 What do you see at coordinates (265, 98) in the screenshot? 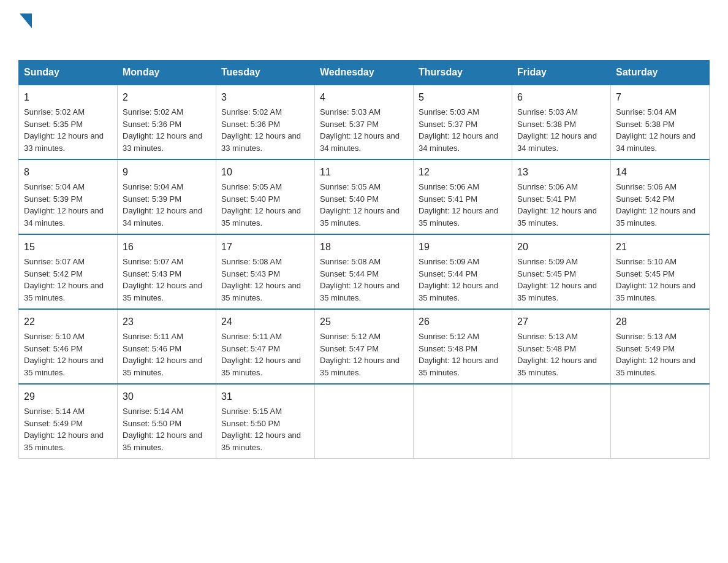
I see `day-number: 3` at bounding box center [265, 98].